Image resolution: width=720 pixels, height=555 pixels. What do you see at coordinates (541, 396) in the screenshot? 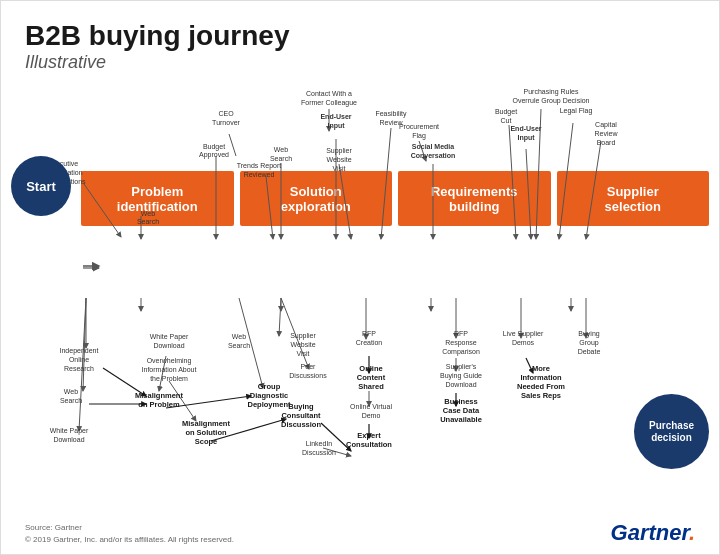
I see `svg-text: Sales Reps` at bounding box center [541, 396].